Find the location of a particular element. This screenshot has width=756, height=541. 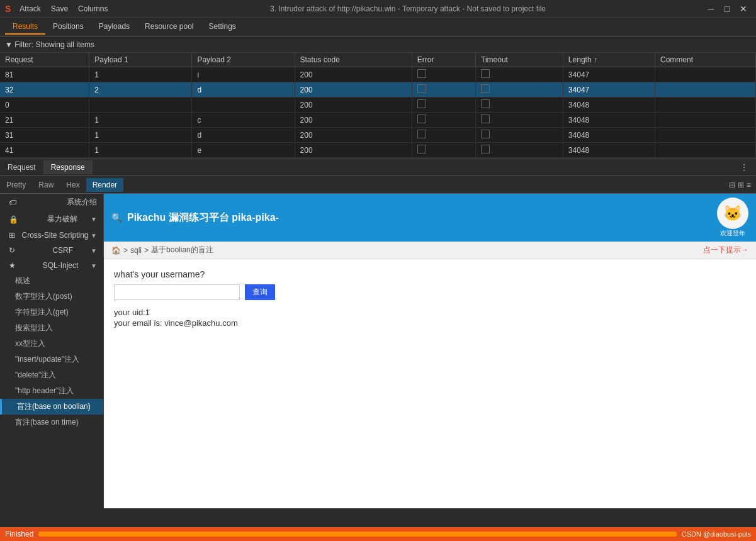

table-row: 0 200 34048 is located at coordinates (378, 105).